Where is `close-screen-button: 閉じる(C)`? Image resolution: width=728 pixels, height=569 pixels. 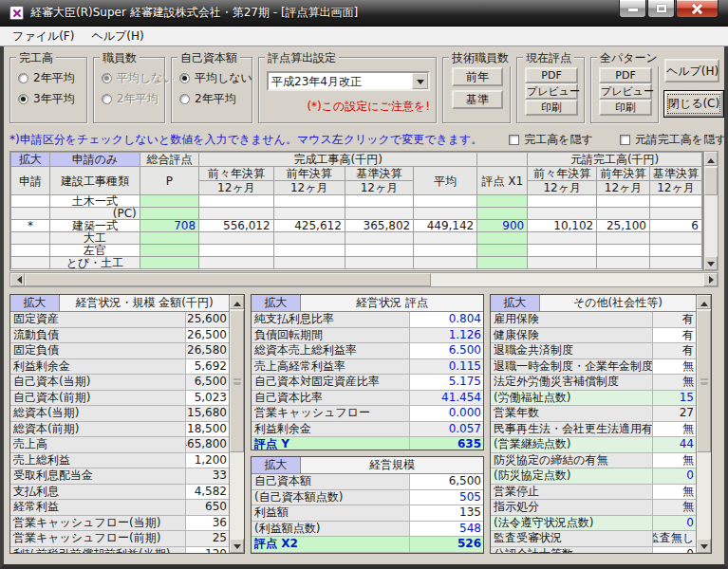 close-screen-button: 閉じる(C) is located at coordinates (694, 104).